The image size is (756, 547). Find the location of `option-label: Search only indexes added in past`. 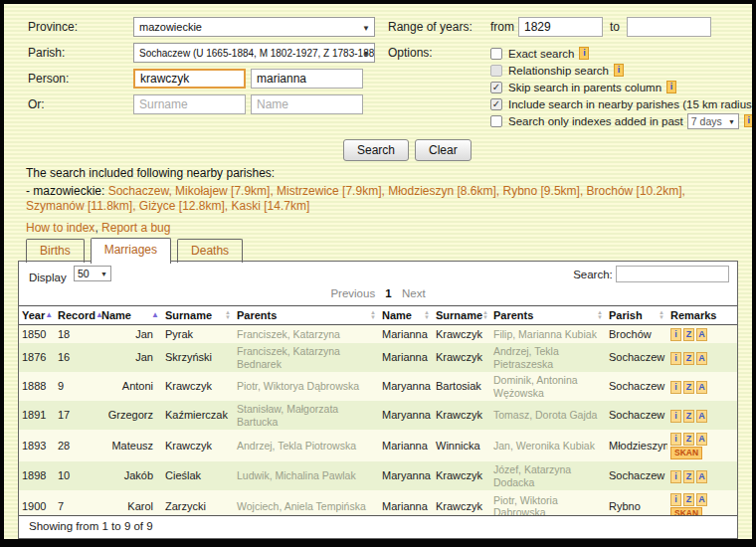

option-label: Search only indexes added in past is located at coordinates (596, 121).